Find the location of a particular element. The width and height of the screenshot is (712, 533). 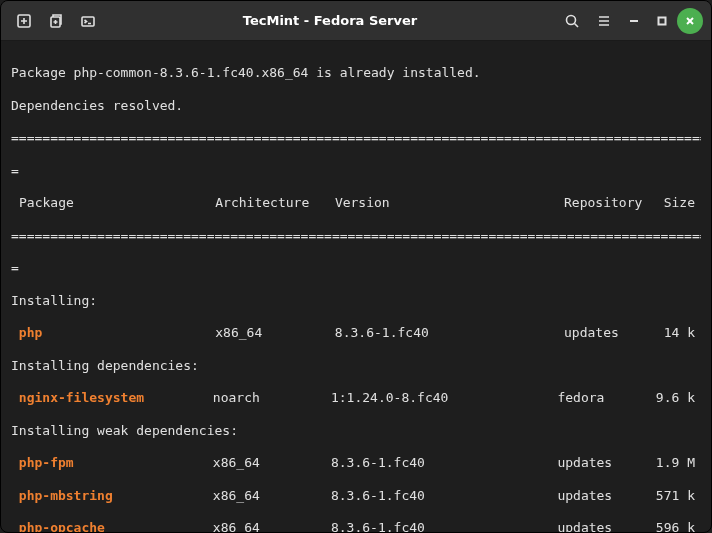

output-line: Package php-common-8.3.6-1.fc40.x86_64 i… is located at coordinates (356, 73).